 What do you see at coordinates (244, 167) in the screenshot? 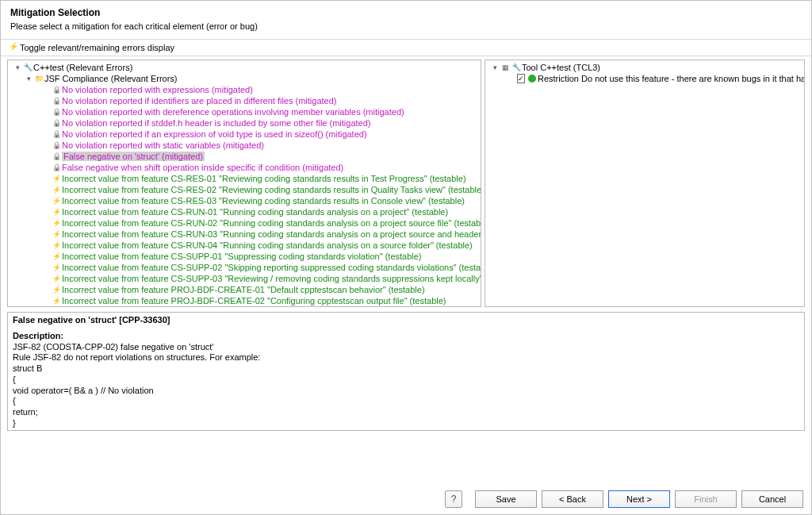
I see `tree-item: False negative when shift operation insi…` at bounding box center [244, 167].